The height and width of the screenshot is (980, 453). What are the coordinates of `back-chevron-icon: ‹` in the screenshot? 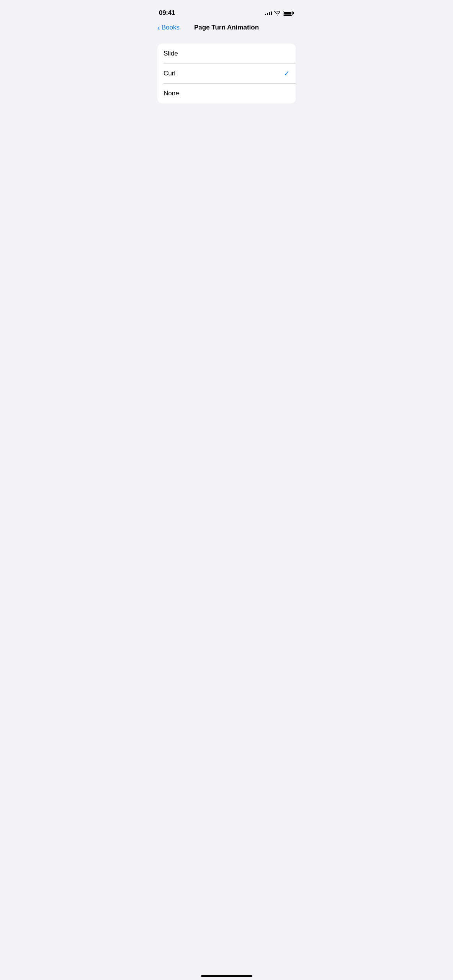 It's located at (159, 28).